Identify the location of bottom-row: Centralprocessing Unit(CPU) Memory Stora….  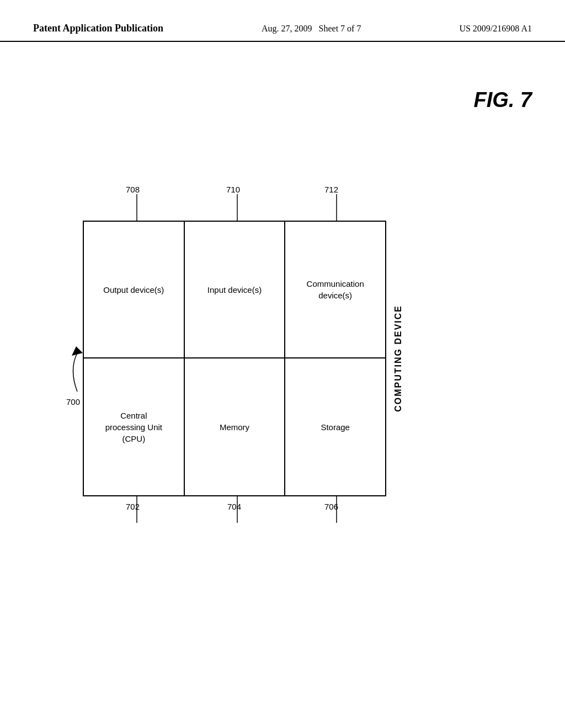
(234, 427).